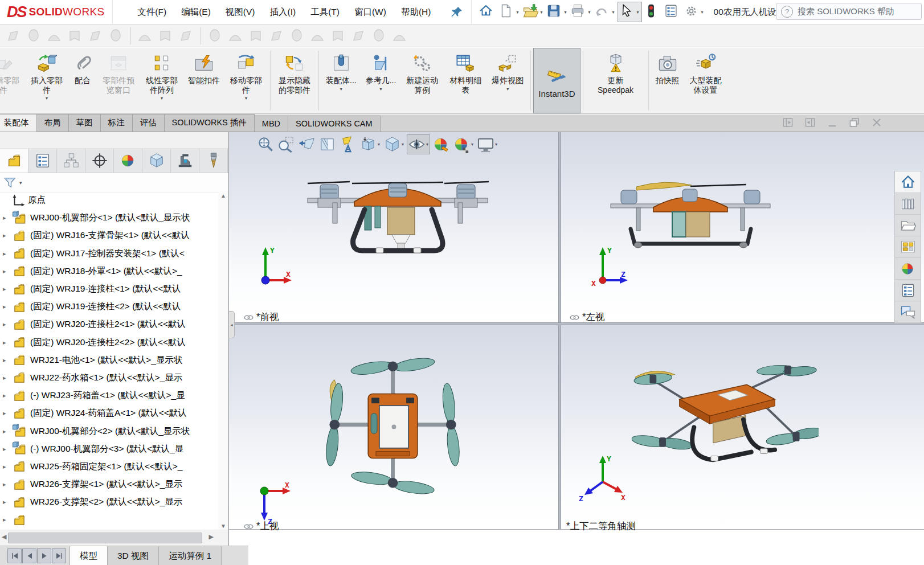 The image size is (924, 565). I want to click on ribbon-bom-button: 材料明细表, so click(465, 81).